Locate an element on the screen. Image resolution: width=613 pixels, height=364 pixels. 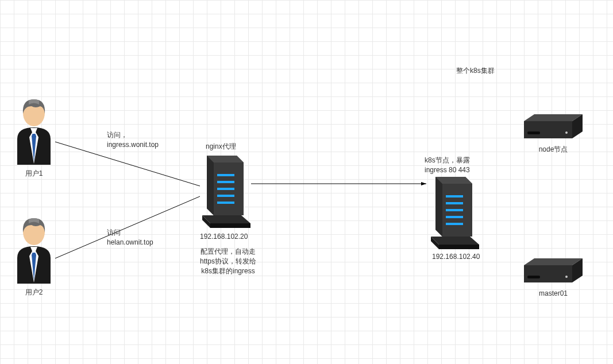
node-caption: node节点 is located at coordinates (553, 149).